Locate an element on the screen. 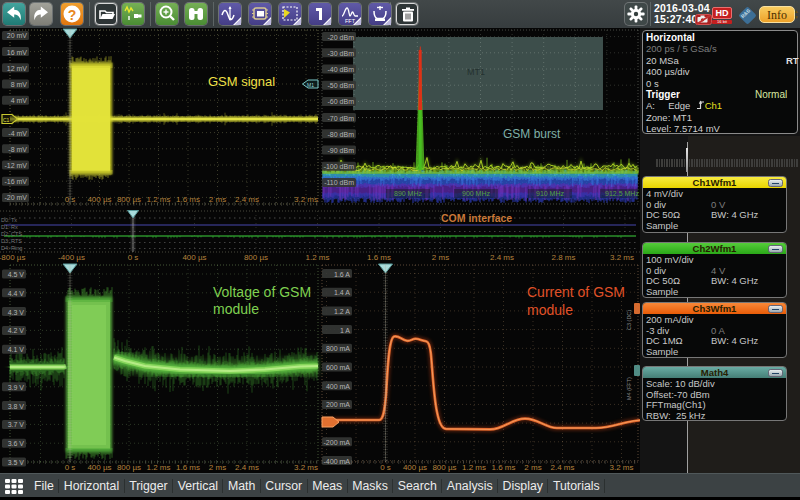 This screenshot has width=800, height=500. svg-text: 1.6 A is located at coordinates (342, 274).